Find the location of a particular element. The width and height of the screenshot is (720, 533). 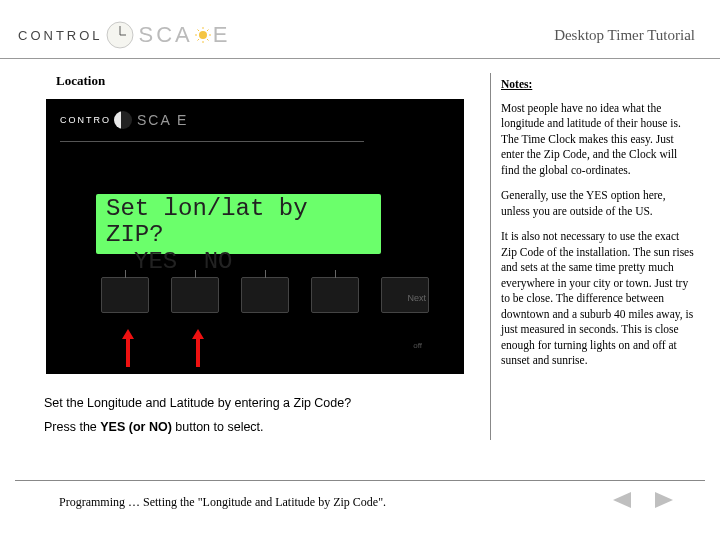

location-heading: Location is located at coordinates (268, 81).